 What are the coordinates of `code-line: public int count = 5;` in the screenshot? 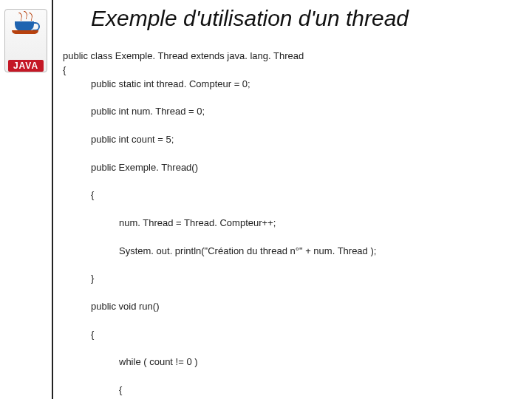 It's located at (296, 140).